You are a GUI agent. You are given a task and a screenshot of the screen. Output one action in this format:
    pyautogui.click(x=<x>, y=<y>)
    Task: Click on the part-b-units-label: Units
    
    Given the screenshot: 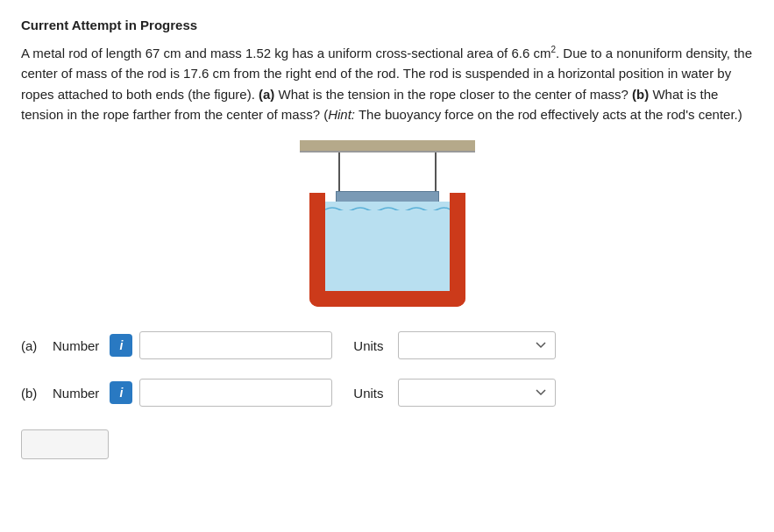 What is the action you would take?
    pyautogui.click(x=368, y=393)
    